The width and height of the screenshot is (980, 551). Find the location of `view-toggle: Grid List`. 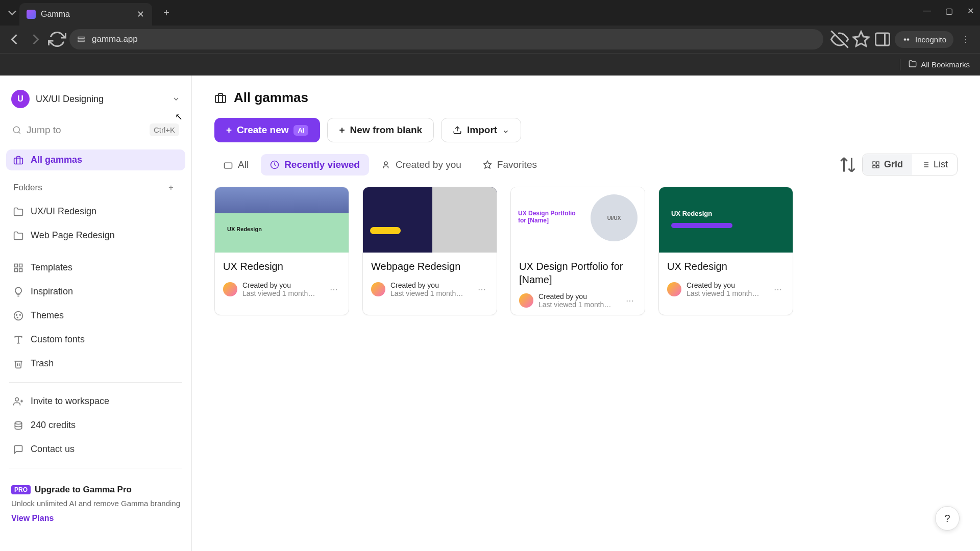

view-toggle: Grid List is located at coordinates (910, 164).